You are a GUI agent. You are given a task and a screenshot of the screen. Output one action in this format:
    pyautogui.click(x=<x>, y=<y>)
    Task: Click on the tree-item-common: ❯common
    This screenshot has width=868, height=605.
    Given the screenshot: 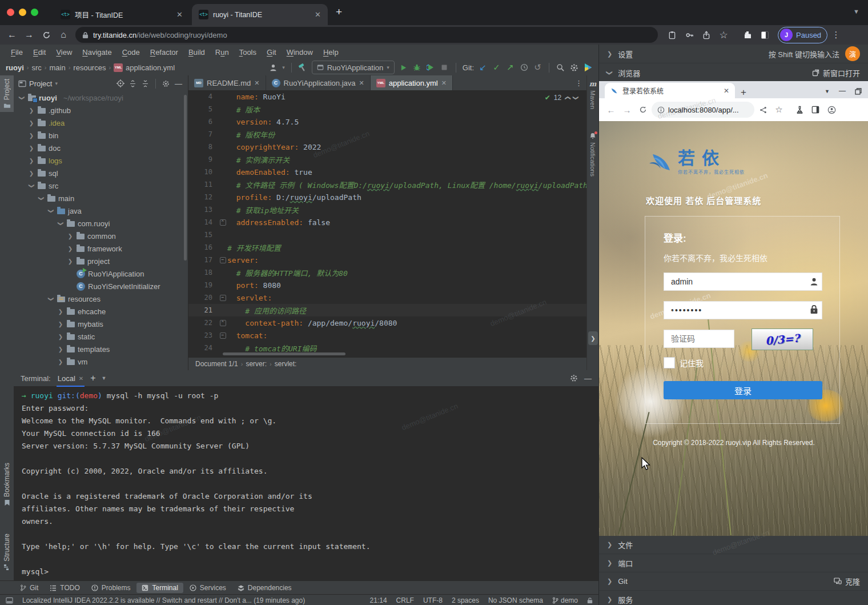 What is the action you would take?
    pyautogui.click(x=101, y=236)
    